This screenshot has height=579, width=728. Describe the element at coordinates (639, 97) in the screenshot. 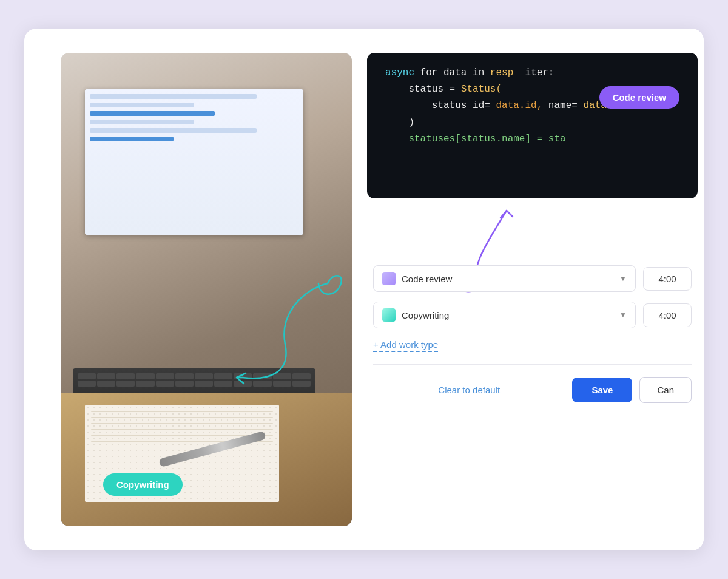

I see `code-review-badge: Code review` at that location.